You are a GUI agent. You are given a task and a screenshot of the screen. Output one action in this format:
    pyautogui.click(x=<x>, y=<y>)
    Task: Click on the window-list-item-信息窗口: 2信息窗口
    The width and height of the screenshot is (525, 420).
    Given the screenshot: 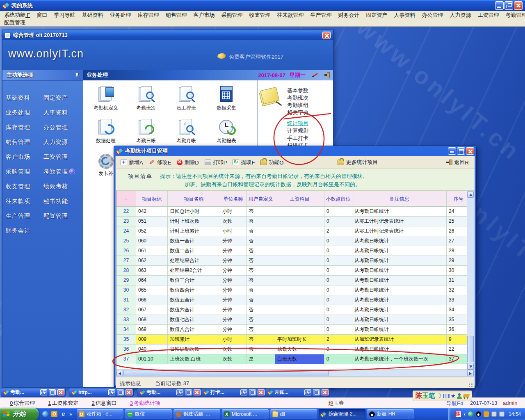 What is the action you would take?
    pyautogui.click(x=104, y=403)
    